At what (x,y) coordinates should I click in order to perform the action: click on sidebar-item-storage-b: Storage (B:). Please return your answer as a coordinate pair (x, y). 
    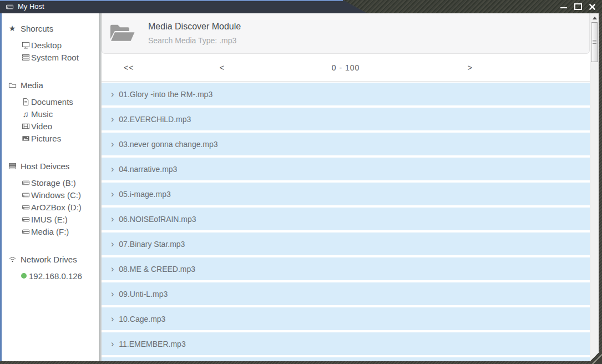
    Looking at the image, I should click on (50, 183).